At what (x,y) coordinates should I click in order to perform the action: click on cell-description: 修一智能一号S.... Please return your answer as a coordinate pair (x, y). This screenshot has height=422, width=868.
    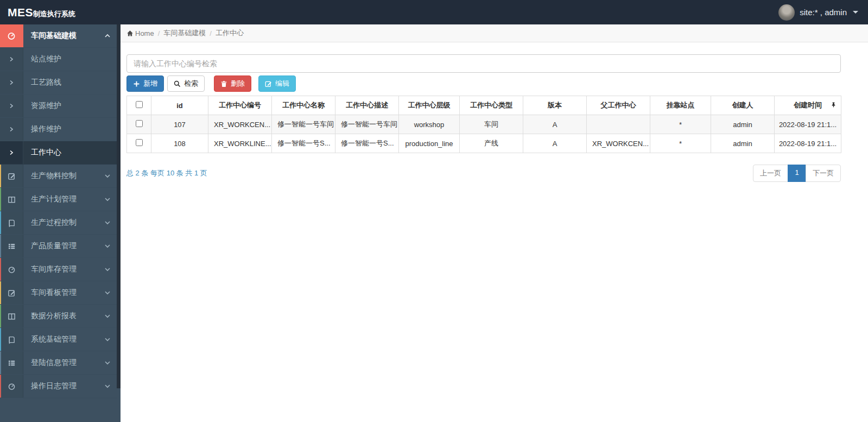
    Looking at the image, I should click on (367, 143).